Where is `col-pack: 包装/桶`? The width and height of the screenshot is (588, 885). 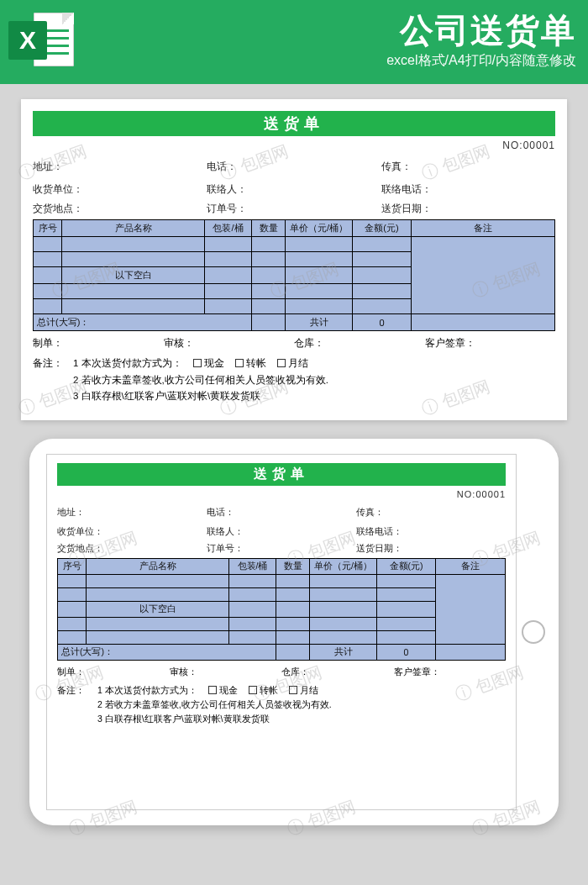 col-pack: 包装/桶 is located at coordinates (228, 229).